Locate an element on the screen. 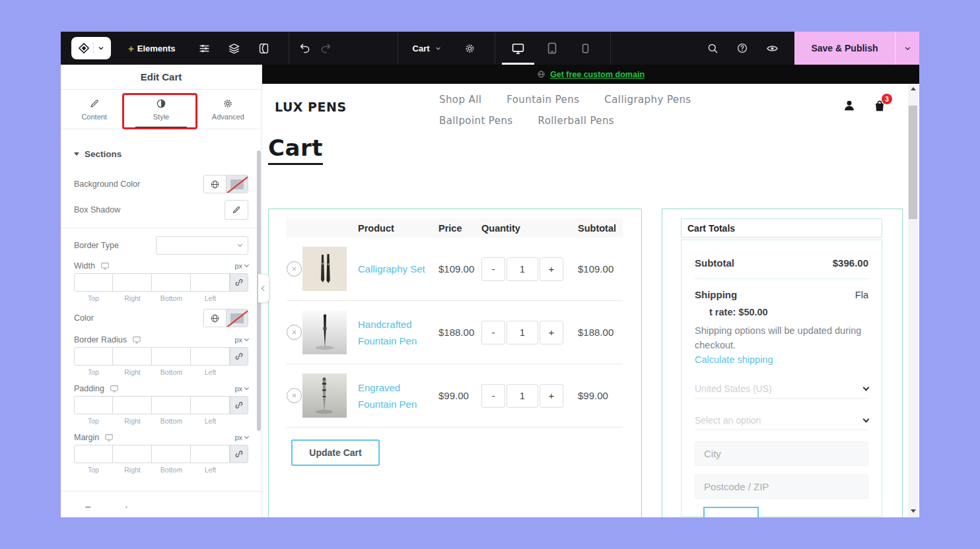 The height and width of the screenshot is (549, 980). margin-right-input is located at coordinates (132, 454).